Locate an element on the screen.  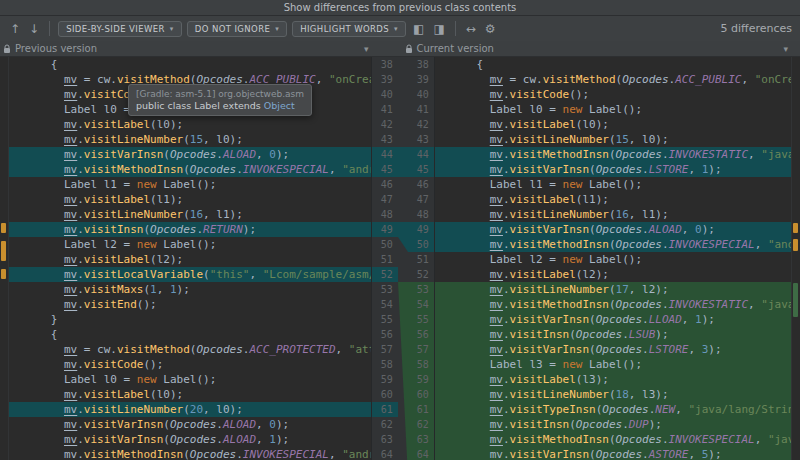
ignore-policy-label: DO NOT IGNORE is located at coordinates (233, 29).